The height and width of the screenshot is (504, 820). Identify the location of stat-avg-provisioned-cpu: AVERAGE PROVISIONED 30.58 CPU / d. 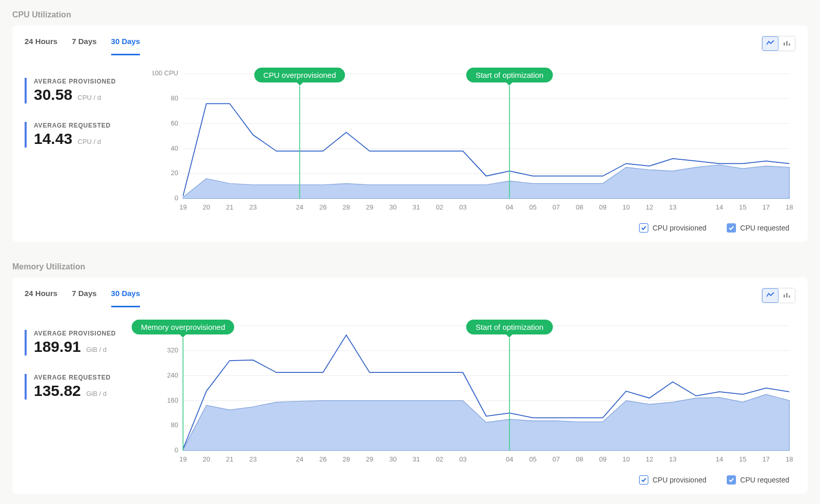
(84, 91).